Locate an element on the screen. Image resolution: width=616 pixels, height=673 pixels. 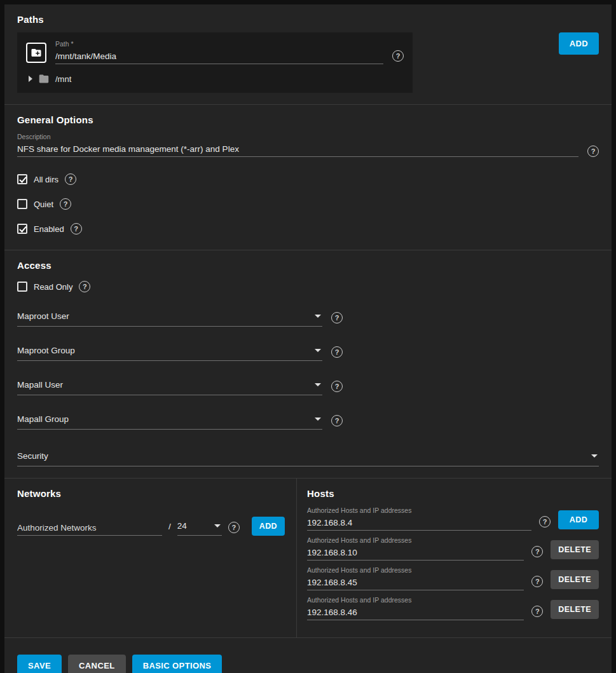
path-explorer-panel: Path * ? /mnt is located at coordinates (215, 62).